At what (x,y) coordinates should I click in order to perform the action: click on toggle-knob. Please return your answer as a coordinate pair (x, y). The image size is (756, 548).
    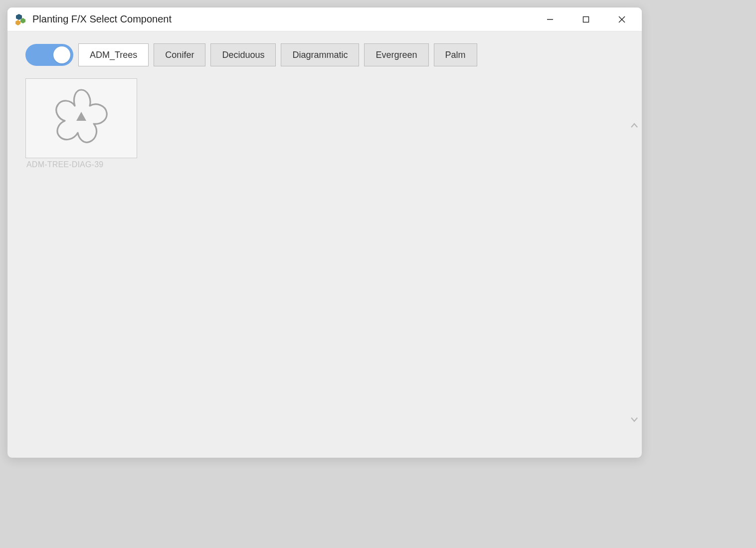
    Looking at the image, I should click on (62, 55).